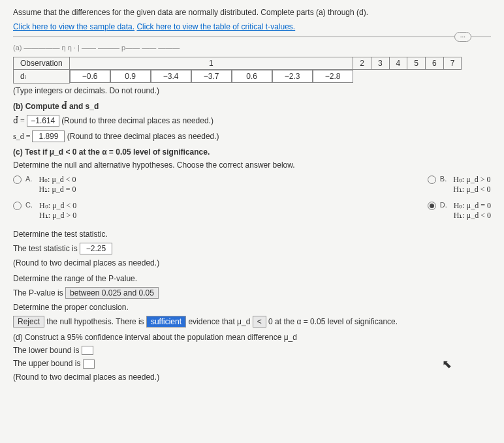  What do you see at coordinates (87, 350) in the screenshot?
I see `lower-bound-input` at bounding box center [87, 350].